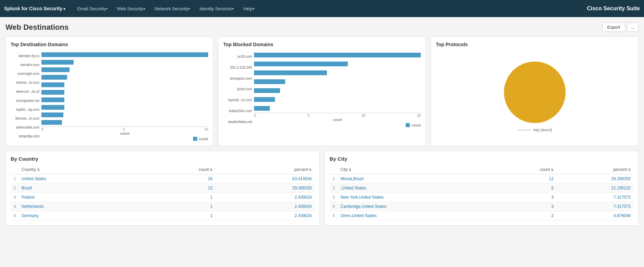 The image size is (644, 267). What do you see at coordinates (173, 9) in the screenshot?
I see `nav-network-security: Network Security` at bounding box center [173, 9].